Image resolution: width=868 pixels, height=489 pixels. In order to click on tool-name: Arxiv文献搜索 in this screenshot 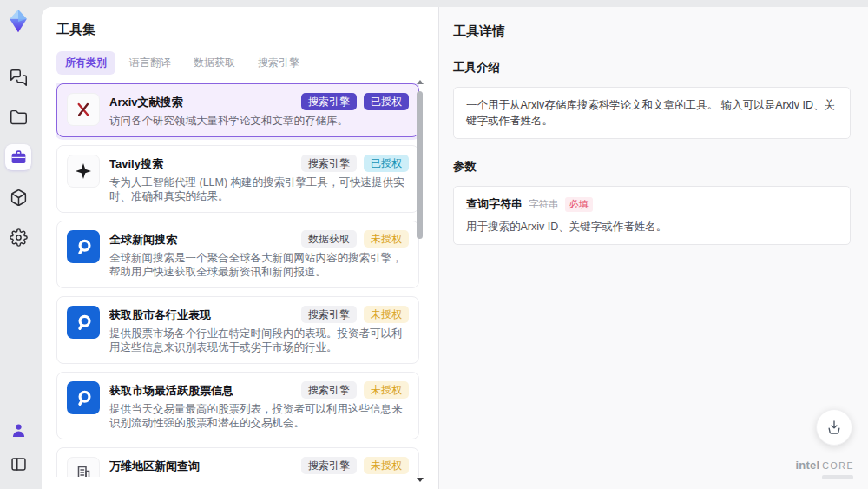, I will do `click(146, 102)`.